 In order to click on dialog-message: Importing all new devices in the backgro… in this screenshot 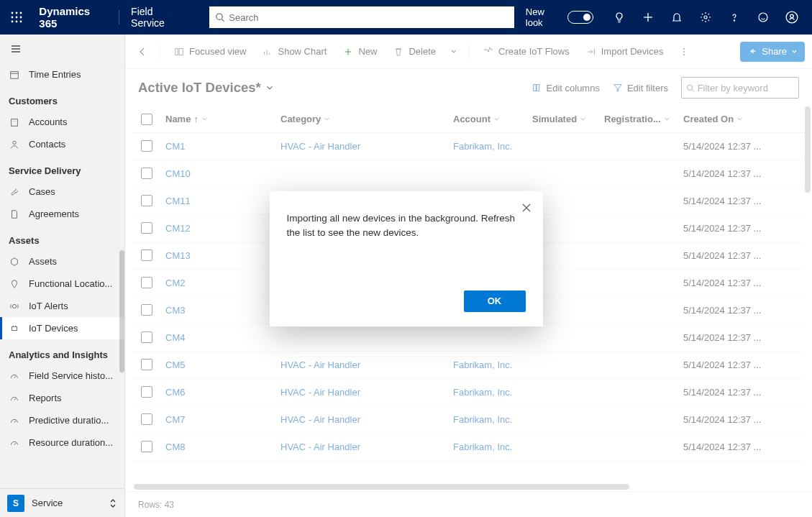, I will do `click(406, 251)`.